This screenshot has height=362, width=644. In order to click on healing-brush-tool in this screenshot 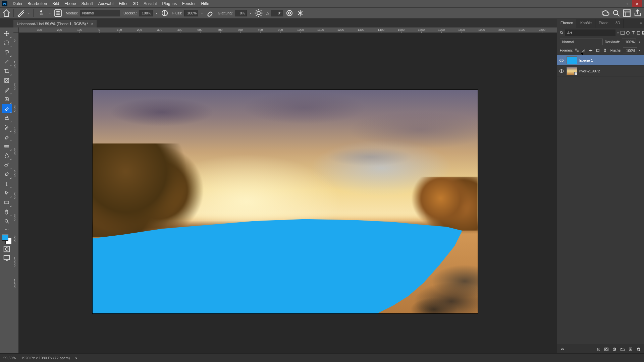, I will do `click(7, 99)`.